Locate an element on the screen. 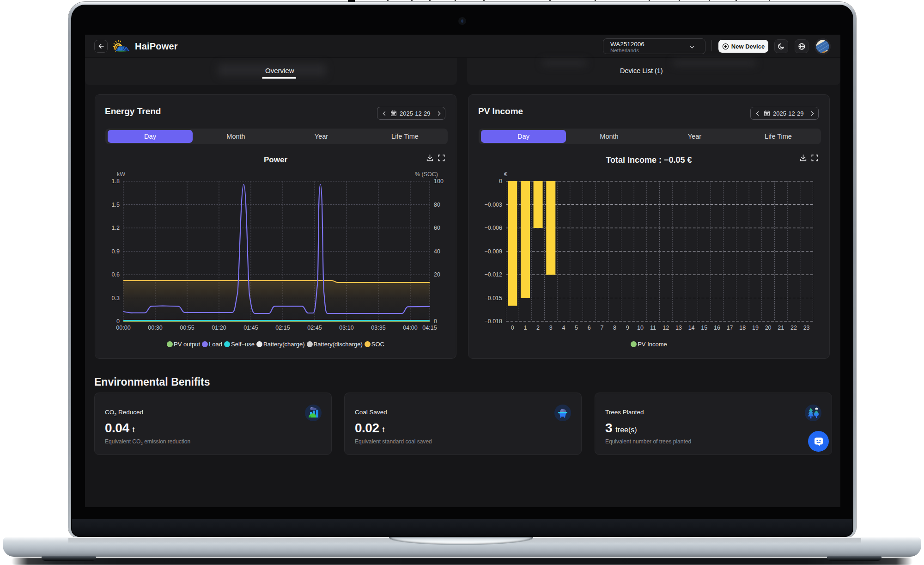 The image size is (924, 565). svg-text: 01:20 is located at coordinates (219, 328).